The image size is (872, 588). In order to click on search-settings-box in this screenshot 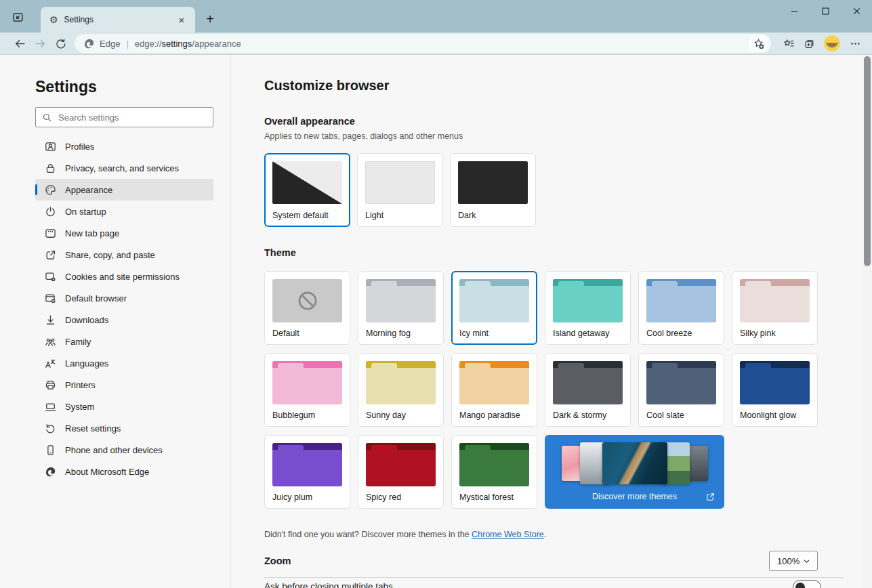, I will do `click(125, 117)`.